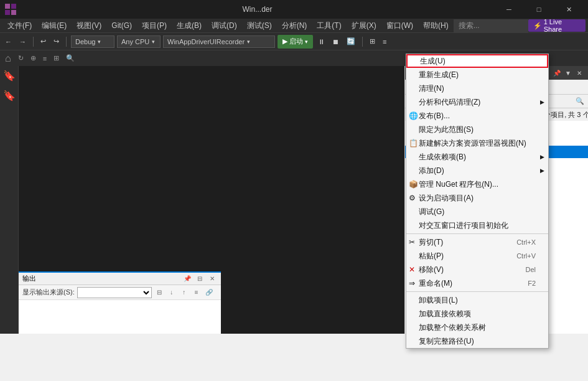 The image size is (588, 381). What do you see at coordinates (385, 42) in the screenshot?
I see `toolbar-extra2: ≡` at bounding box center [385, 42].